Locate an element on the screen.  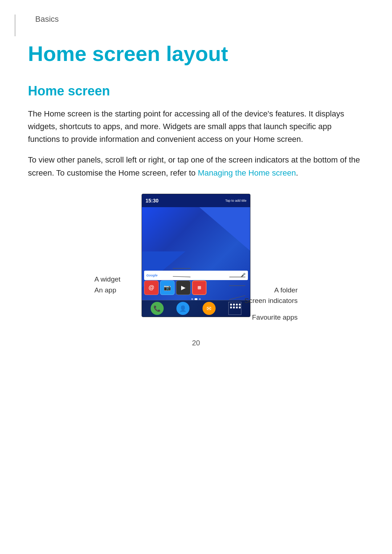
body-paragraph-2-text: To view other panels, scroll left or rig… is located at coordinates (194, 166).